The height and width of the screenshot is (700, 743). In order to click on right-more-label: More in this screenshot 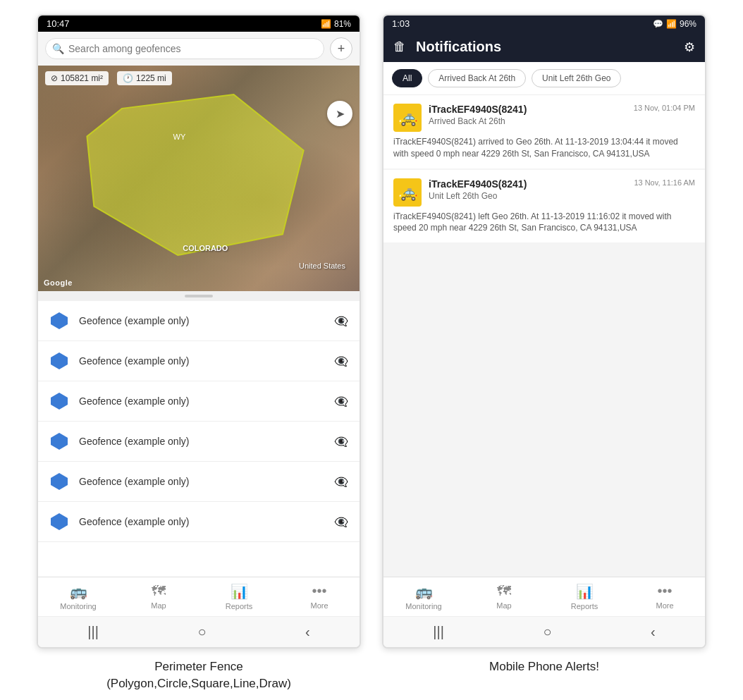, I will do `click(664, 606)`.